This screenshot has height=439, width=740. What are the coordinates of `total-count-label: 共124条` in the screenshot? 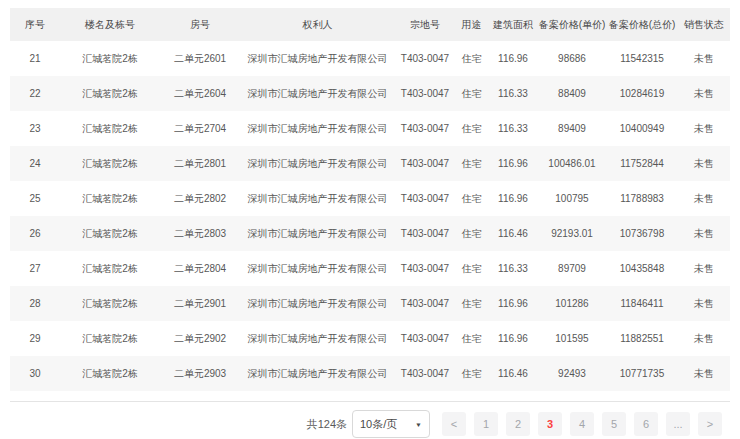 It's located at (327, 424).